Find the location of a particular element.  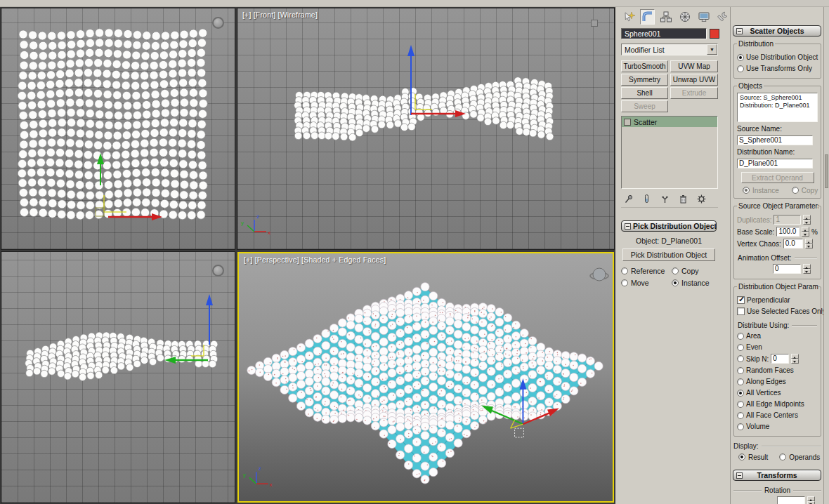

radio-along-edges: Along Edges is located at coordinates (777, 382).